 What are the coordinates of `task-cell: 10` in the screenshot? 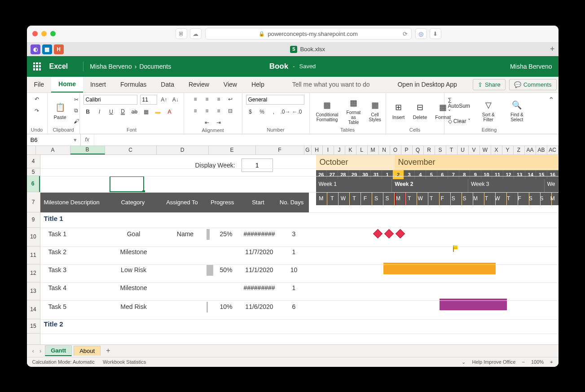 It's located at (294, 270).